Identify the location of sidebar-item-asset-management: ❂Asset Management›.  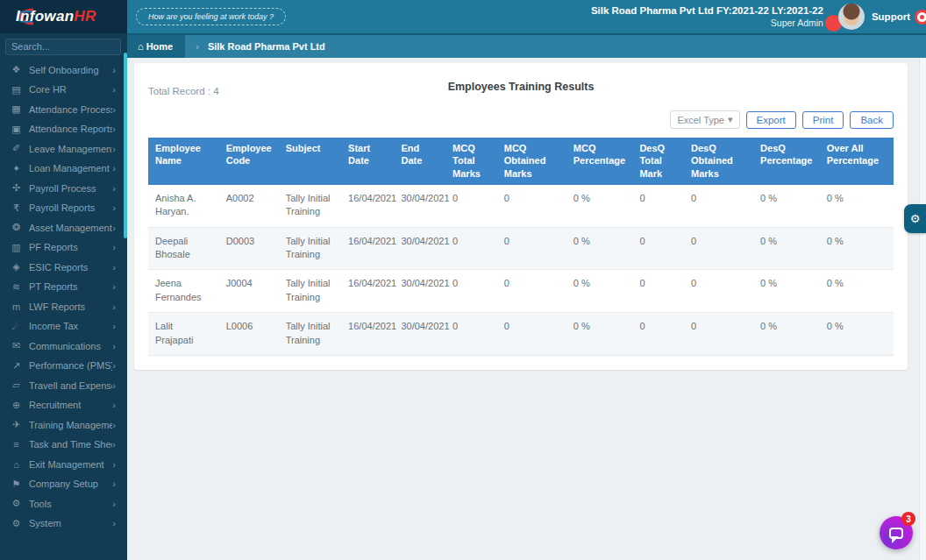
(63, 228).